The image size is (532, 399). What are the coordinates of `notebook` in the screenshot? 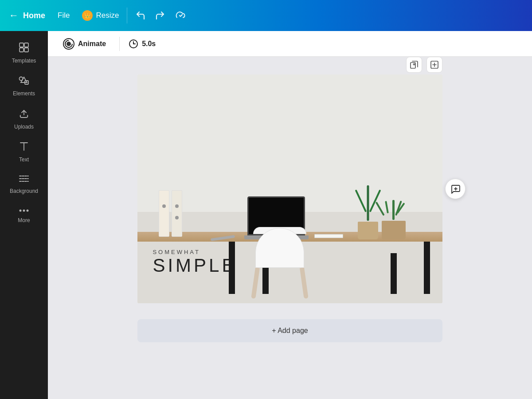 It's located at (329, 236).